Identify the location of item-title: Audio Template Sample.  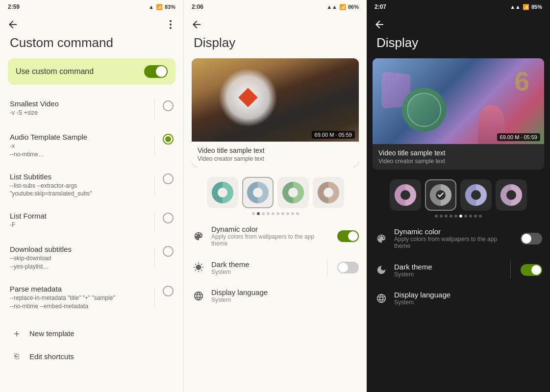
(78, 137).